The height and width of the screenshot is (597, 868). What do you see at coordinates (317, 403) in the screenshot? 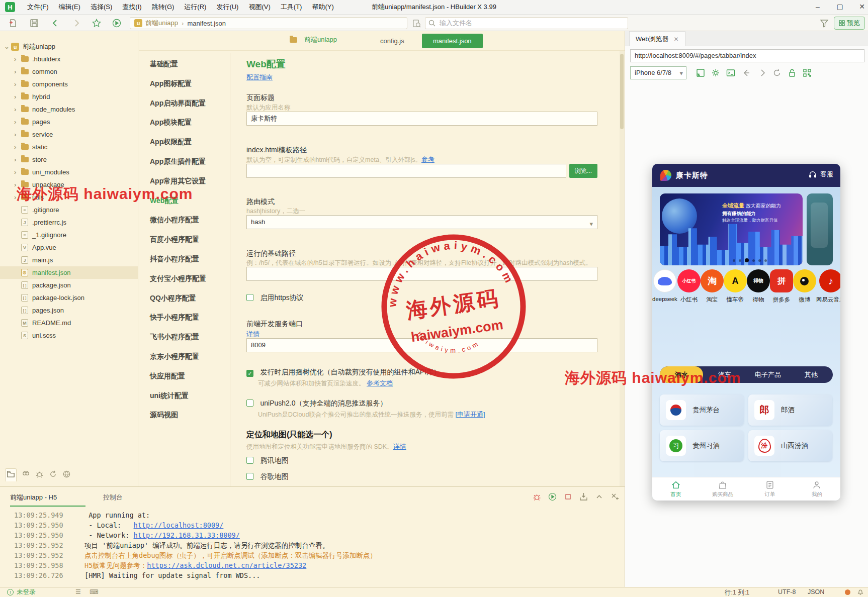
I see `unipush-checkbox-row: uniPush2.0（支持全端的消息推送服务）` at bounding box center [317, 403].